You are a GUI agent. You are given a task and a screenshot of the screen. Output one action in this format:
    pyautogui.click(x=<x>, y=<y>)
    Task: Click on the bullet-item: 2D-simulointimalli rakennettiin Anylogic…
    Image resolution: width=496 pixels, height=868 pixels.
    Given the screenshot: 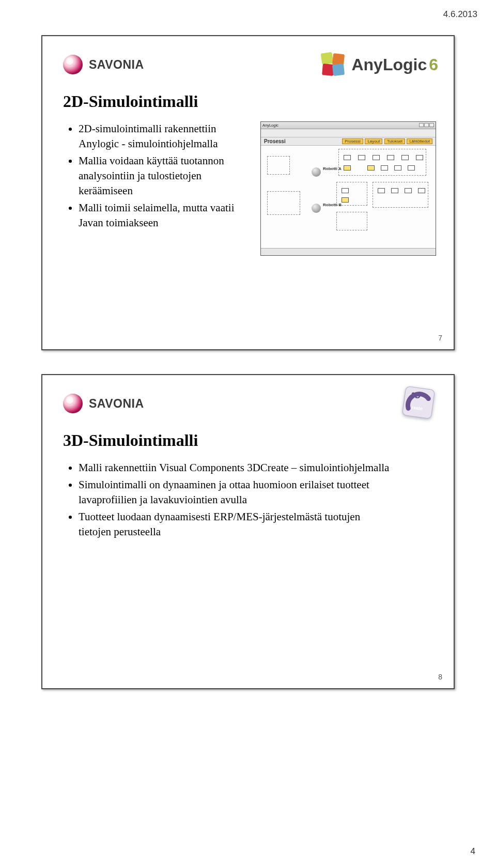 What is the action you would take?
    pyautogui.click(x=164, y=136)
    